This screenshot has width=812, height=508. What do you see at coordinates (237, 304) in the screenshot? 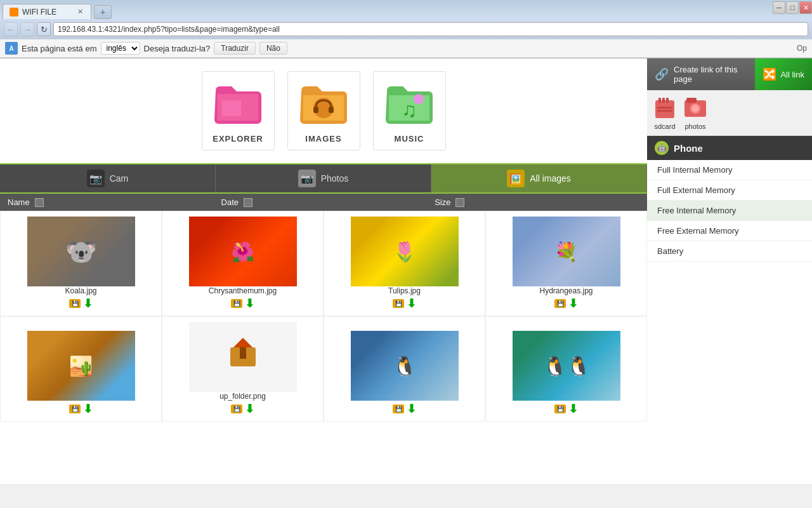
I see `save-icon-chrysanthemum: 💾` at bounding box center [237, 304].